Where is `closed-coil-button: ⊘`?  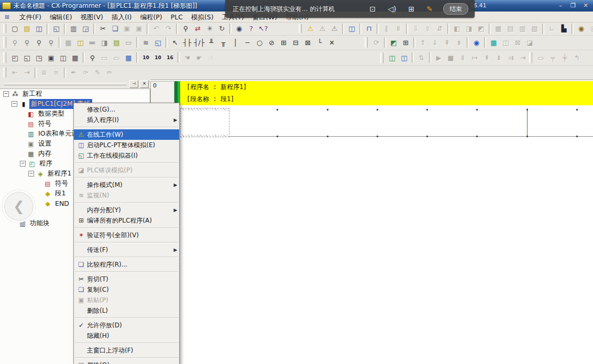
closed-coil-button: ⊘ is located at coordinates (271, 42).